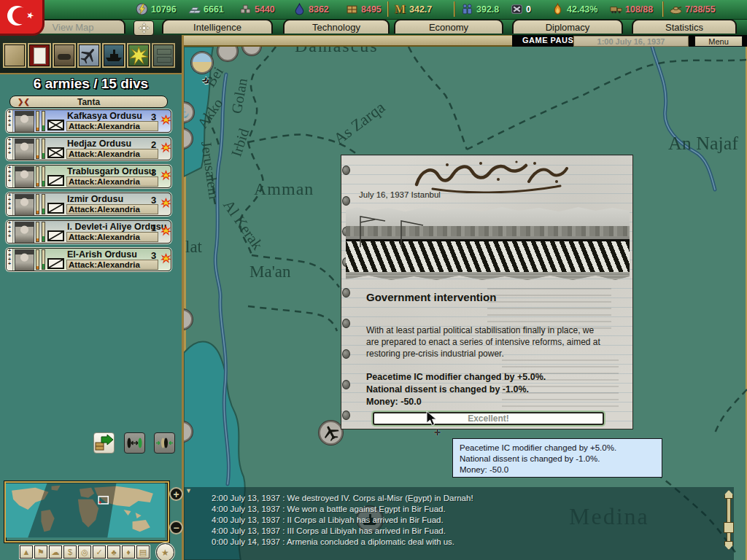 Image resolution: width=747 pixels, height=560 pixels. Describe the element at coordinates (459, 524) in the screenshot. I see `message-log: ▼ 2:00 July 13, 1937 : We destroyed IV. …` at that location.